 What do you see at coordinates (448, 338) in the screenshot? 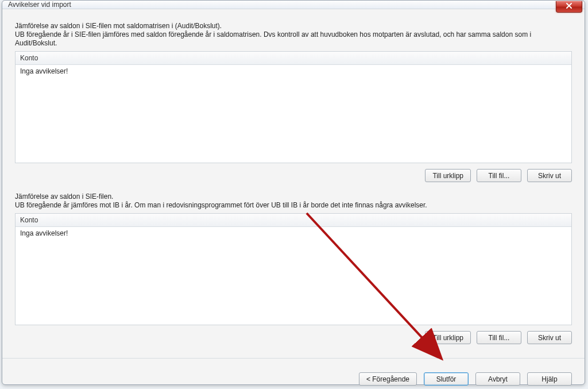
I see `section2-copy-clipboard-button: Till urklipp` at bounding box center [448, 338].